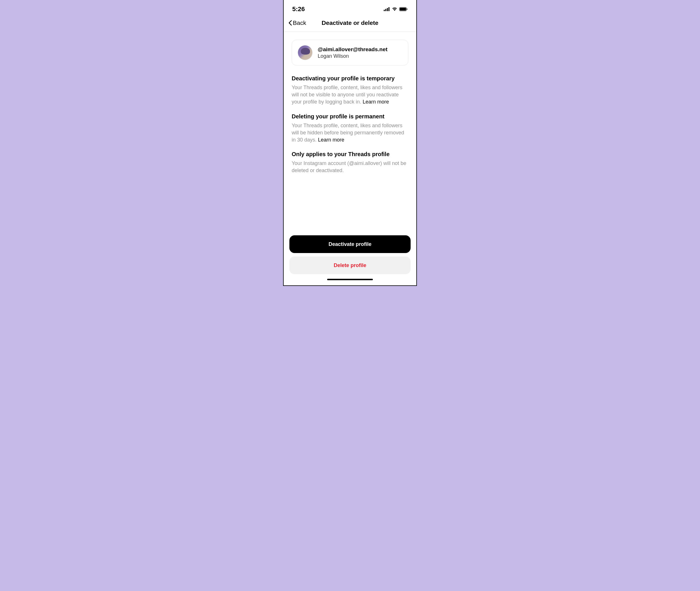  Describe the element at coordinates (395, 9) in the screenshot. I see `wifi-icon` at that location.